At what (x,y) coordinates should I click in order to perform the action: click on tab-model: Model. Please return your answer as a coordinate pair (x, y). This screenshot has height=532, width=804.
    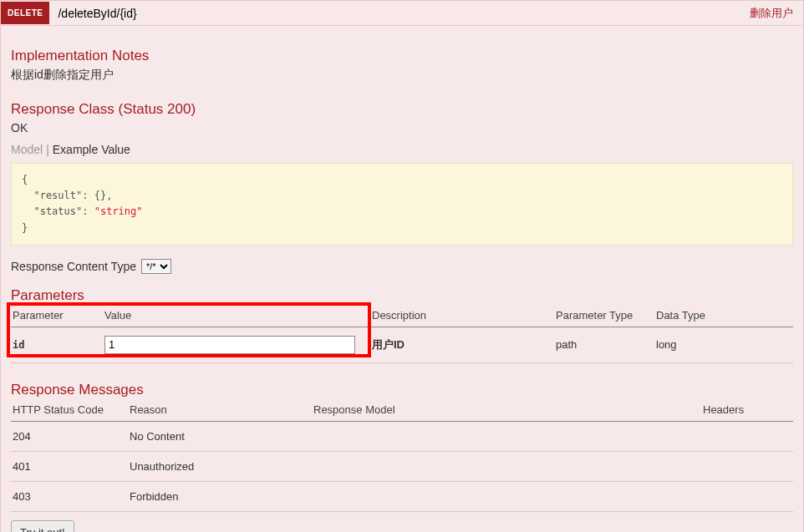
    Looking at the image, I should click on (28, 149).